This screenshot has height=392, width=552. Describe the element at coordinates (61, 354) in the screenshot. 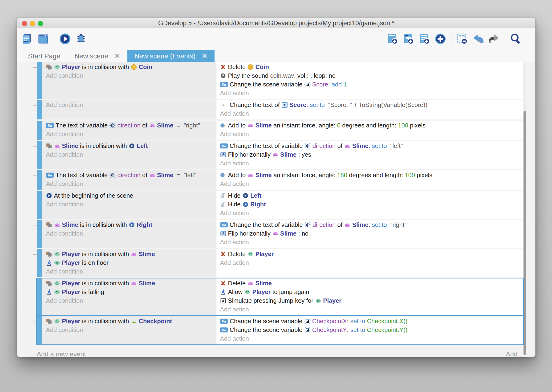

I see `add-new-event-button: Add a new event` at that location.